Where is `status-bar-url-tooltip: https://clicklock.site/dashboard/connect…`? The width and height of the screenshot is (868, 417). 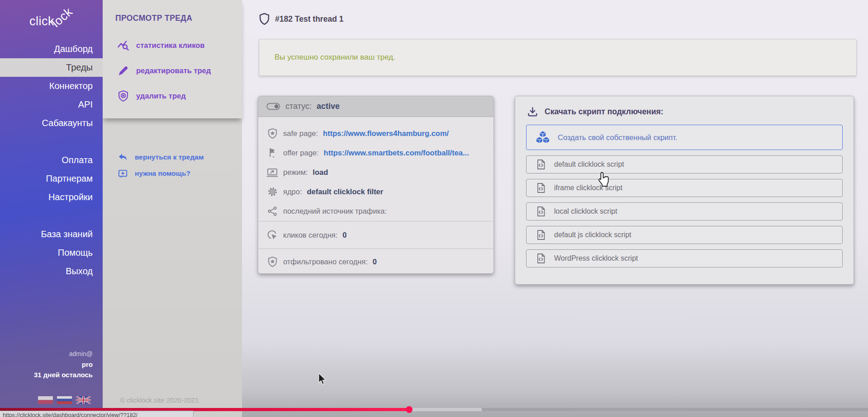
status-bar-url-tooltip: https://clicklock.site/dashboard/connect… is located at coordinates (97, 414).